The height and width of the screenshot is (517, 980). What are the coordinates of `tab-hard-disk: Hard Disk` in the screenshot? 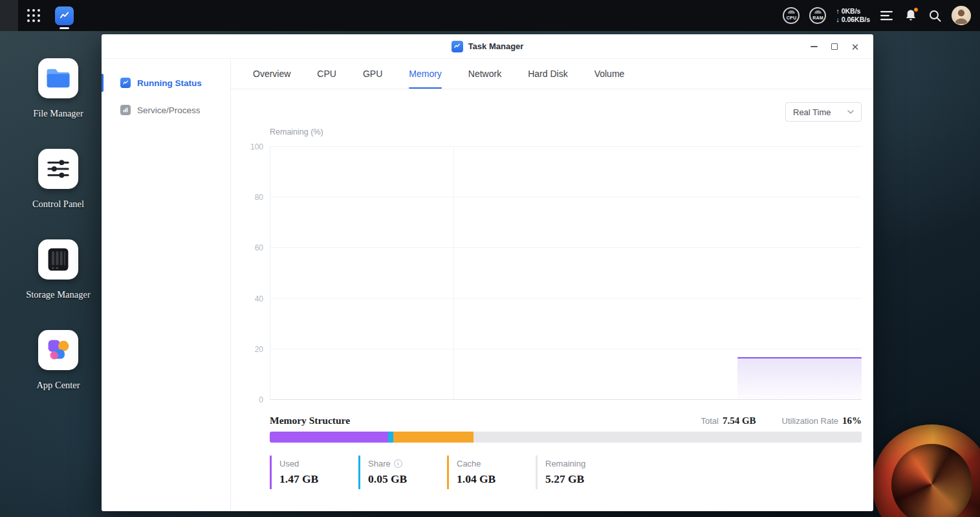 It's located at (547, 74).